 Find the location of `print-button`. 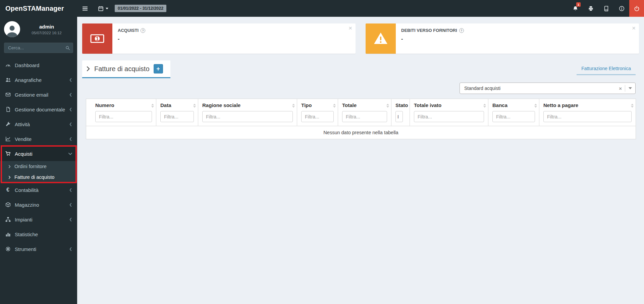

print-button is located at coordinates (591, 8).